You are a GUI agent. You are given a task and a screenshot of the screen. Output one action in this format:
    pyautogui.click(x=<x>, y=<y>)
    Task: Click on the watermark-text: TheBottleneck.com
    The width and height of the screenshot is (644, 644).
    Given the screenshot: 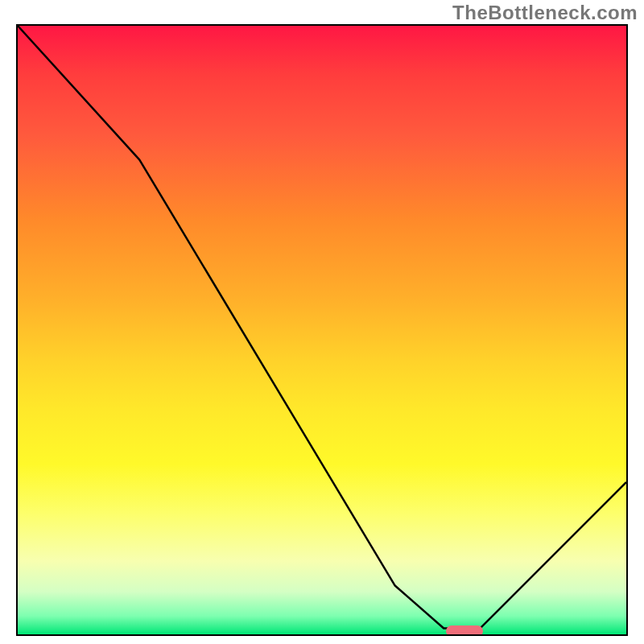 What is the action you would take?
    pyautogui.click(x=545, y=13)
    